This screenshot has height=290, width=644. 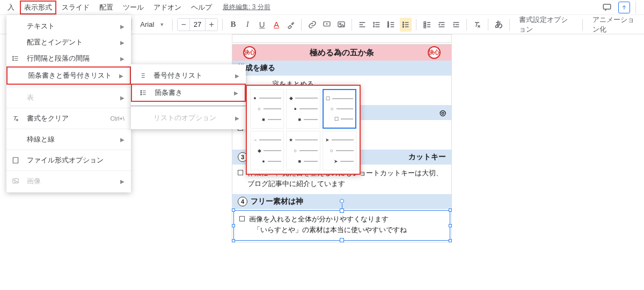 I want to click on line-spacing-button, so click(x=377, y=25).